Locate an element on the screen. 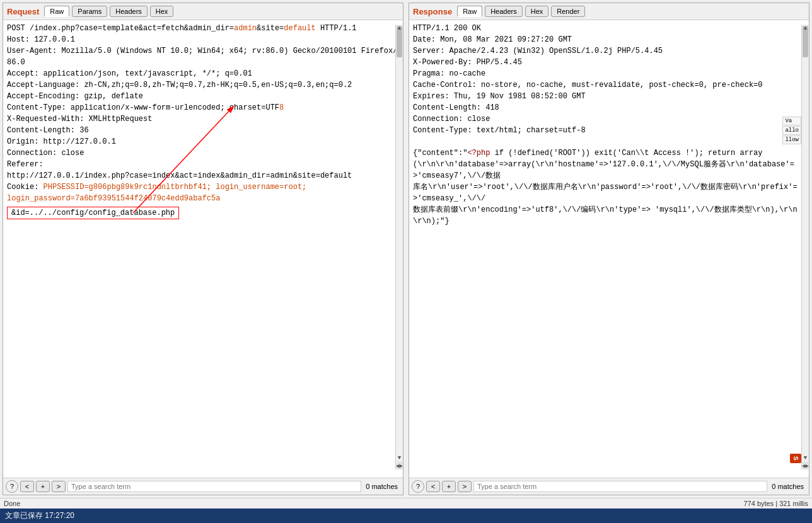  response-scroll-up: ▲ is located at coordinates (806, 28).